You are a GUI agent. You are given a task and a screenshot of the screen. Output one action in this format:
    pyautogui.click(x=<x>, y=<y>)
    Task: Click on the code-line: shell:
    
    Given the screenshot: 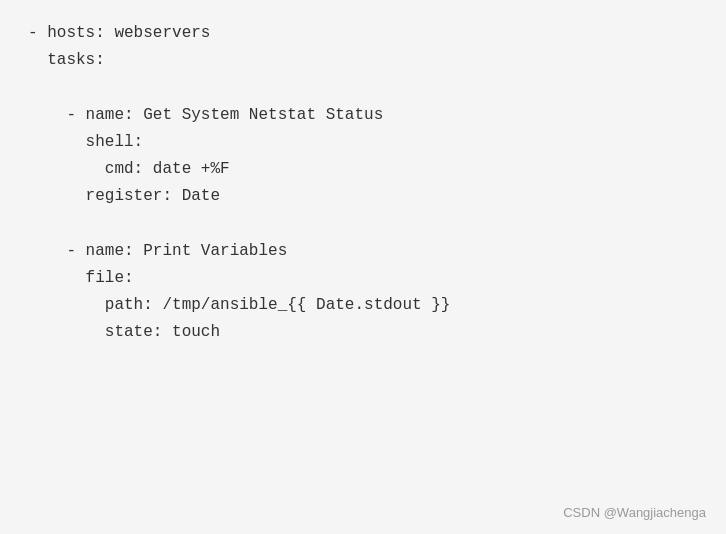 What is the action you would take?
    pyautogui.click(x=363, y=142)
    